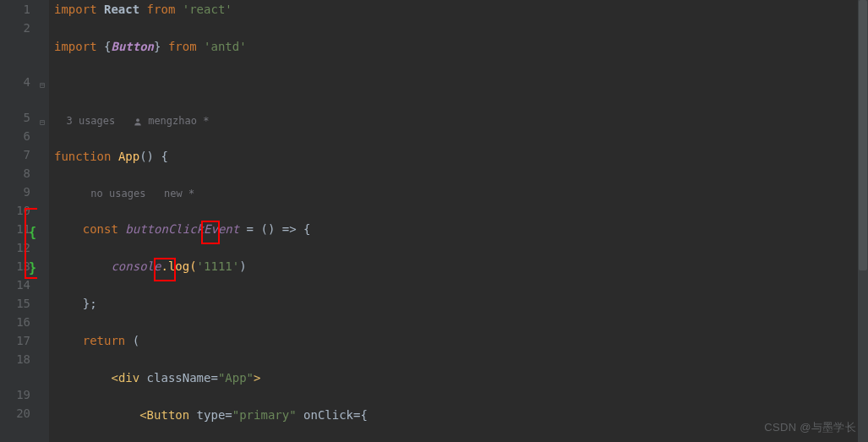  Describe the element at coordinates (461, 9) in the screenshot. I see `code-line: import React from 'react'` at that location.